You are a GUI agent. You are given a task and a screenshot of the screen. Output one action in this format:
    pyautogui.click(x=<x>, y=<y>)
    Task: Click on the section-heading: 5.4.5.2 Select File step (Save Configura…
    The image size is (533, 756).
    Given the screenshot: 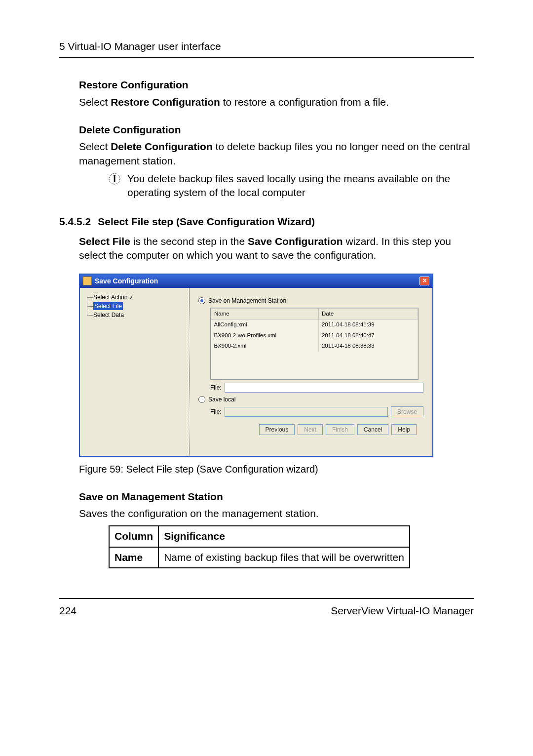 What is the action you would take?
    pyautogui.click(x=266, y=222)
    